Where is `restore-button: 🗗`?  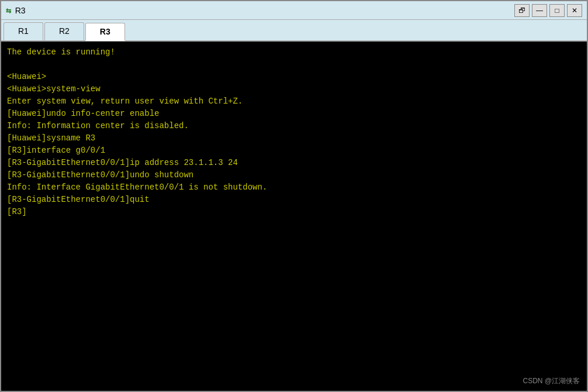 restore-button: 🗗 is located at coordinates (522, 11).